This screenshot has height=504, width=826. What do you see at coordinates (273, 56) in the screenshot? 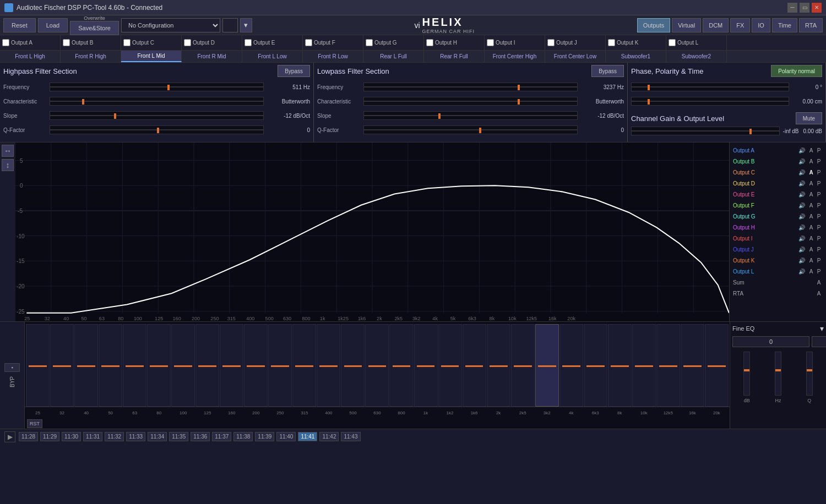
I see `channel-cell-e: Front L Low` at bounding box center [273, 56].